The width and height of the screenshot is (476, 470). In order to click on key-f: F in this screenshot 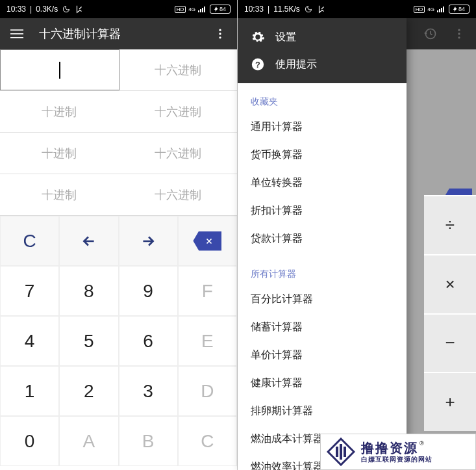, I will do `click(208, 291)`.